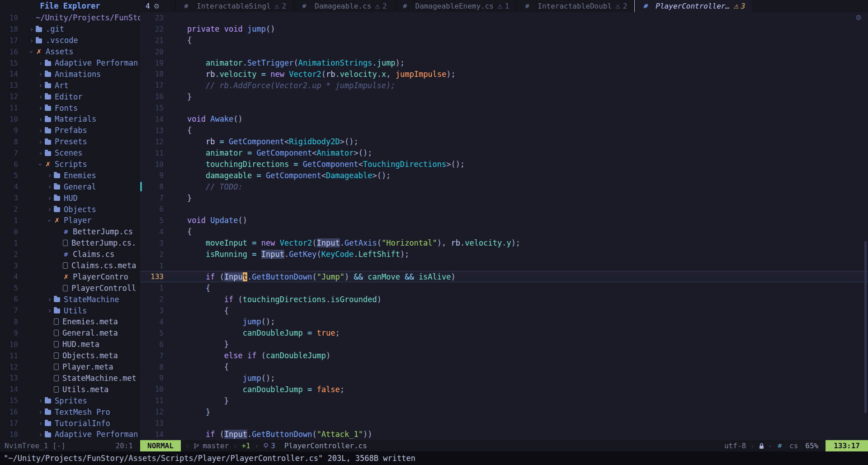 Image resolution: width=868 pixels, height=465 pixels. I want to click on code-line: 9 jump();, so click(504, 378).